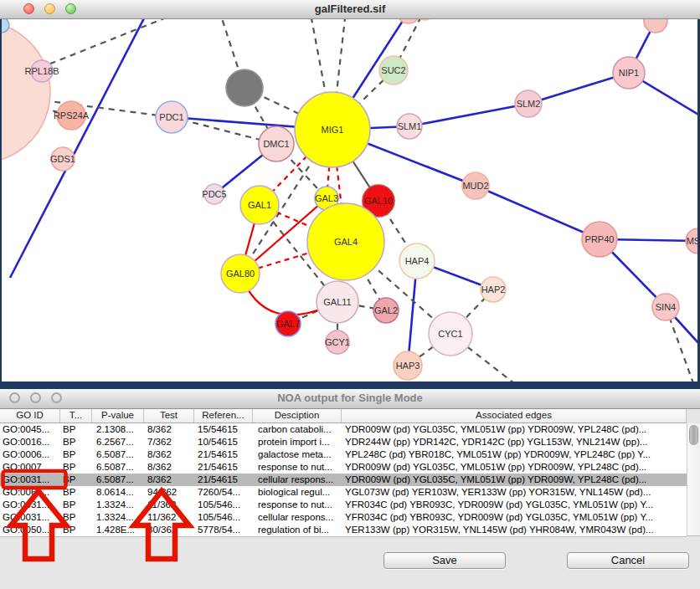  What do you see at coordinates (394, 70) in the screenshot?
I see `node-label: SUC2` at bounding box center [394, 70].